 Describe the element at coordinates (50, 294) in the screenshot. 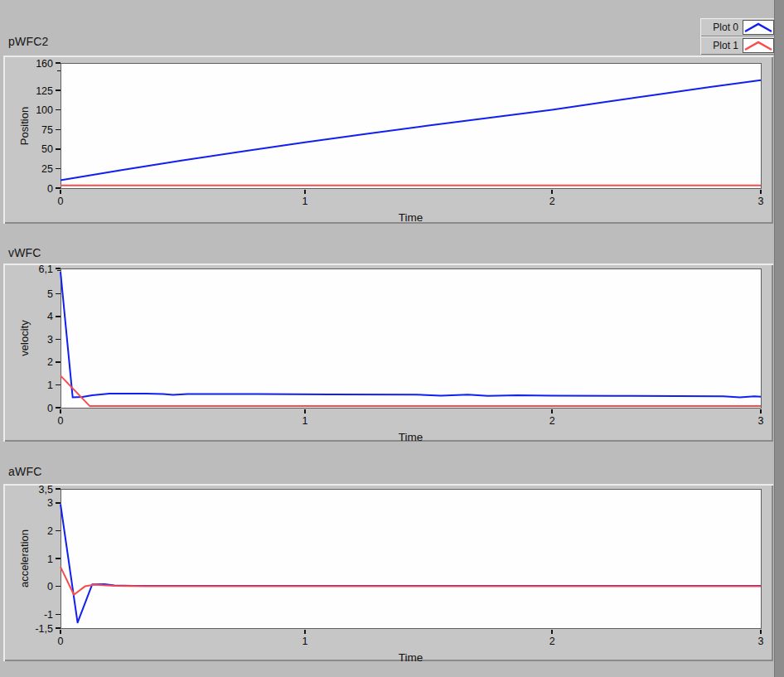

I see `svg-text: 5` at that location.